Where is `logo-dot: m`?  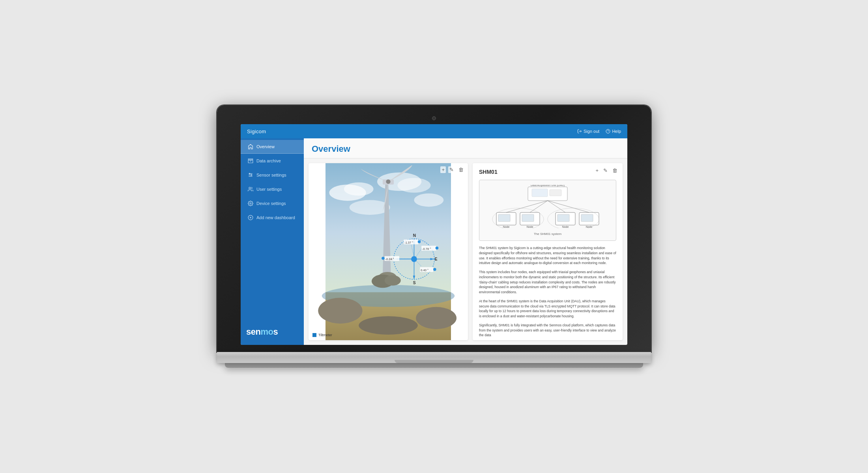
logo-dot: m is located at coordinates (264, 332).